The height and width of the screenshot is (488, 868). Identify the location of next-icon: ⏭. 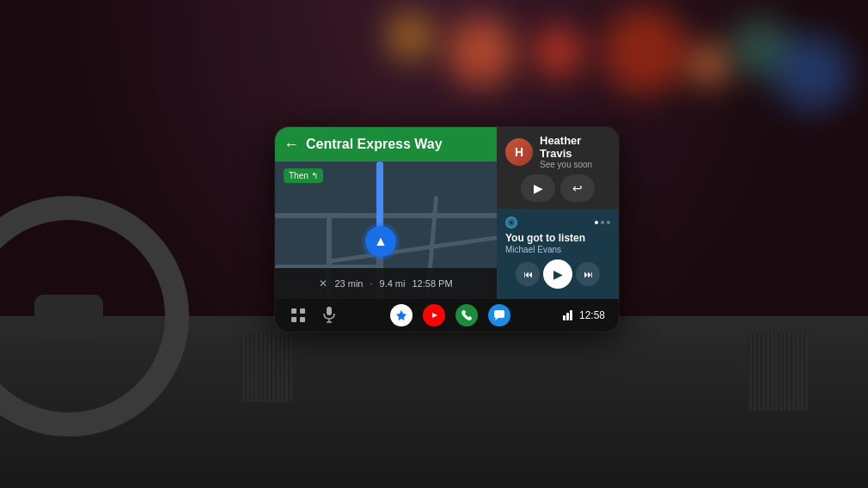
(588, 274).